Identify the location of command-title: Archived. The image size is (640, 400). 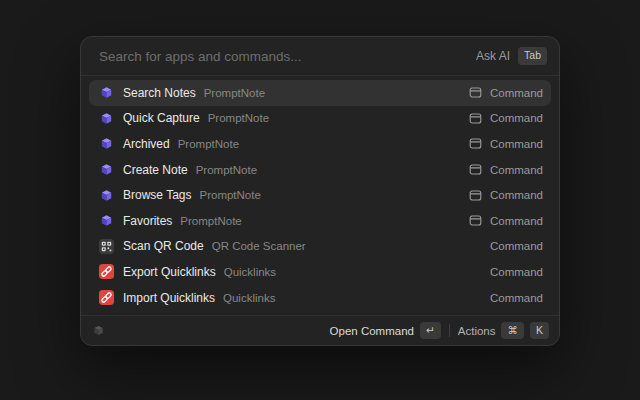
(146, 144).